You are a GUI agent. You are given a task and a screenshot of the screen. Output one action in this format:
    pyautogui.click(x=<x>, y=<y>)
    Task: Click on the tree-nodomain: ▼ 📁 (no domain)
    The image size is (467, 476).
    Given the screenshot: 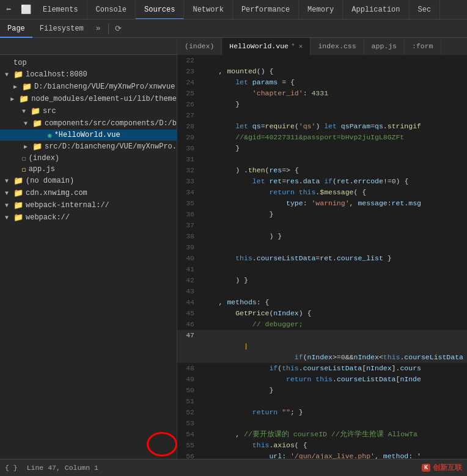 What is the action you would take?
    pyautogui.click(x=88, y=181)
    